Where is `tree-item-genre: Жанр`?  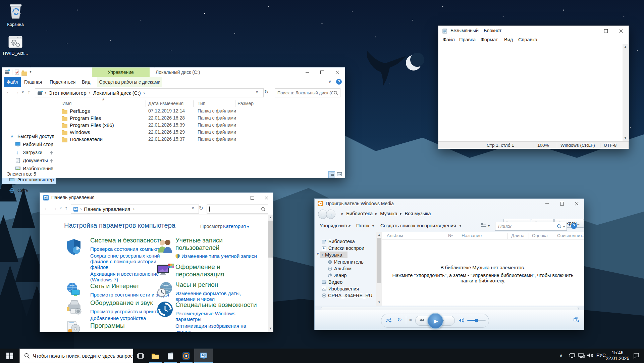 tree-item-genre: Жанр is located at coordinates (345, 275).